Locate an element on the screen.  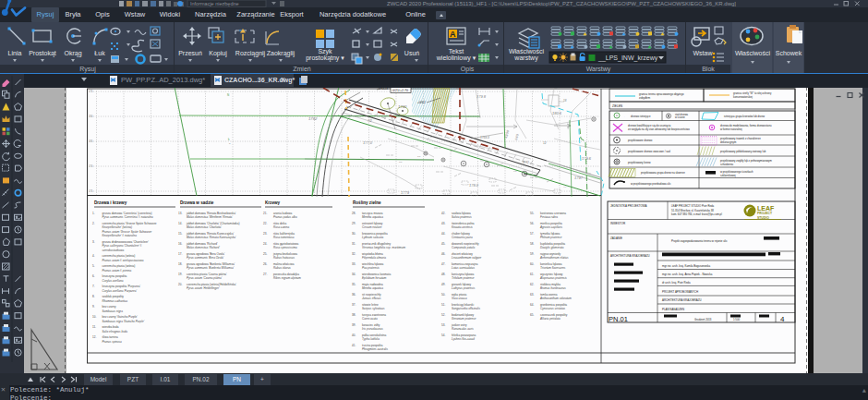
svg-text: PROJECT is located at coordinates (765, 213).